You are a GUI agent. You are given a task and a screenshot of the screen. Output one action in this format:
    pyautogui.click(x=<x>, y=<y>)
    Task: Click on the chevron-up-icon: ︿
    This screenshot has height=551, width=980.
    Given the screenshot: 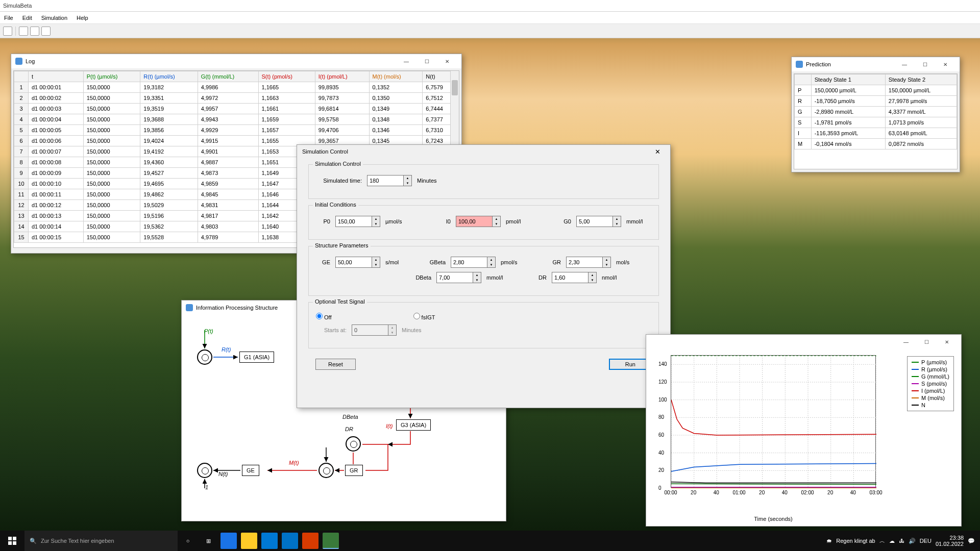 What is the action you would take?
    pyautogui.click(x=882, y=541)
    